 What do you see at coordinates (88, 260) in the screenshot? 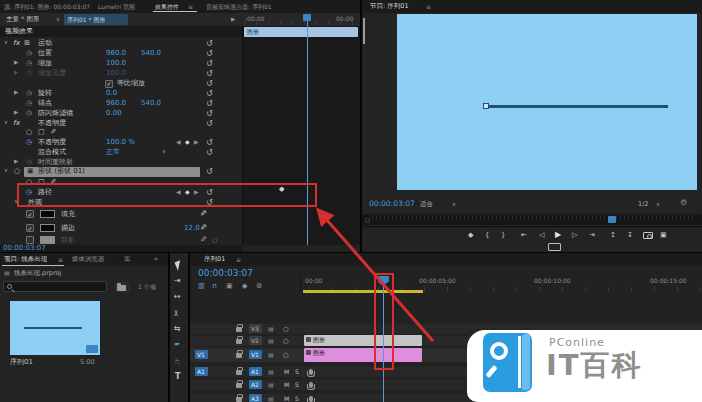
I see `tab-media-browser: 媒体浏览器` at bounding box center [88, 260].